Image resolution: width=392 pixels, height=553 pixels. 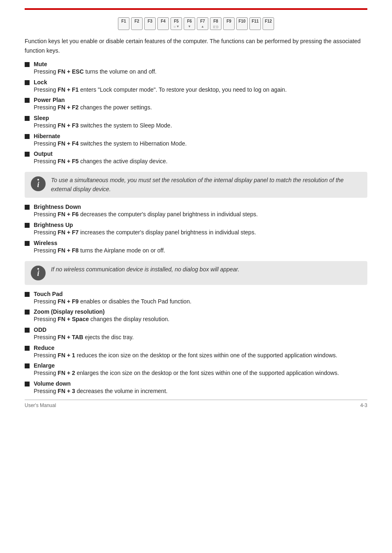 What do you see at coordinates (196, 298) in the screenshot?
I see `list-item: Touch Pad Pressing FN + F9 enables or di…` at bounding box center [196, 298].